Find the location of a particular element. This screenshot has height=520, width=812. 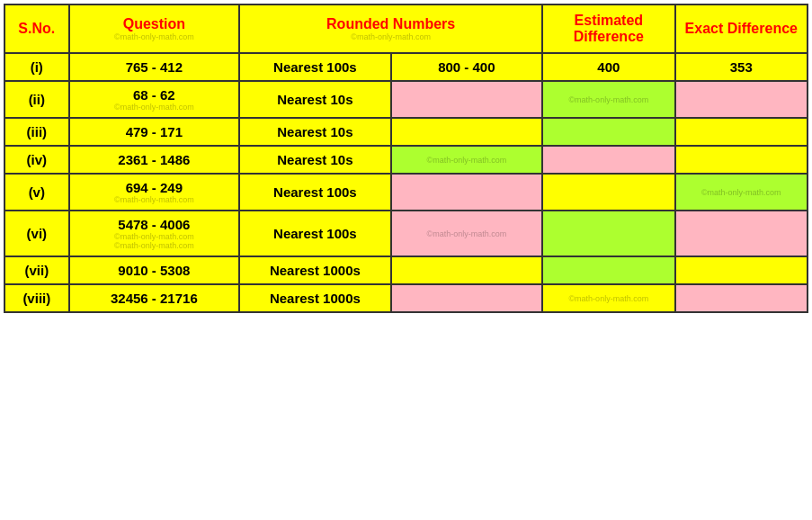

table-row: (vii)9010 - 5308Nearest 1000s is located at coordinates (406, 270).